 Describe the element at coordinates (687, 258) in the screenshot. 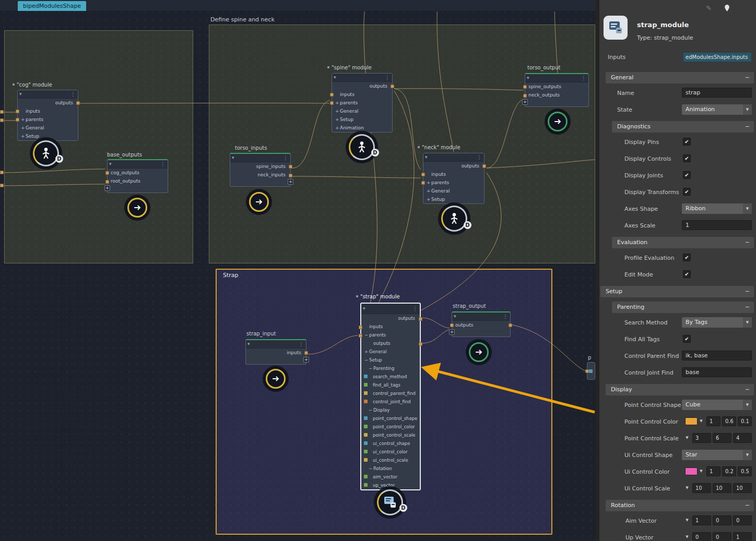

I see `profile-evaluation-checkbox: ✔` at that location.